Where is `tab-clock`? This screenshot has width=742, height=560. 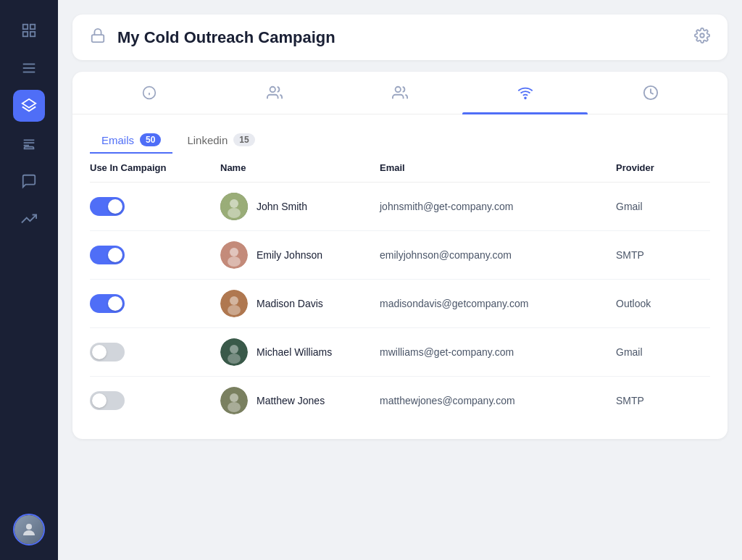 tab-clock is located at coordinates (651, 93).